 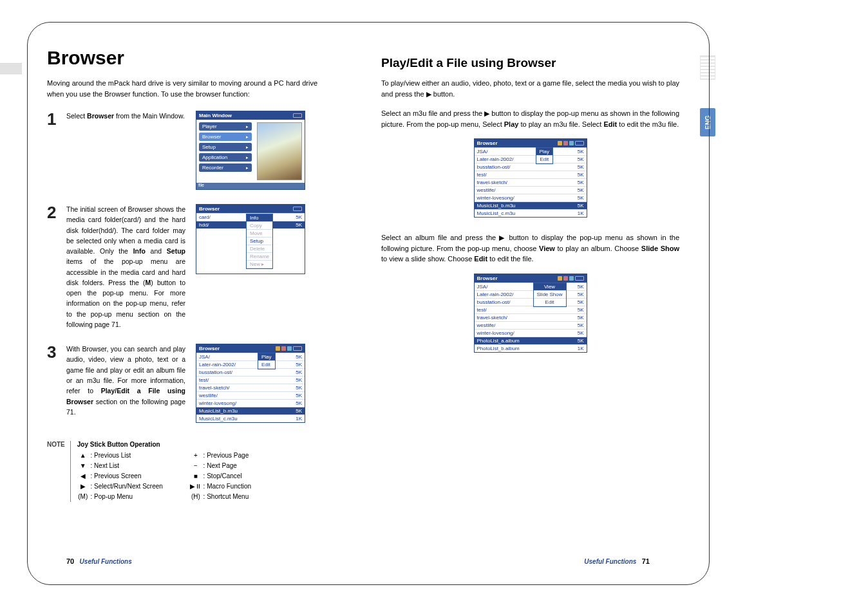 I want to click on step-number: 1, so click(x=53, y=151).